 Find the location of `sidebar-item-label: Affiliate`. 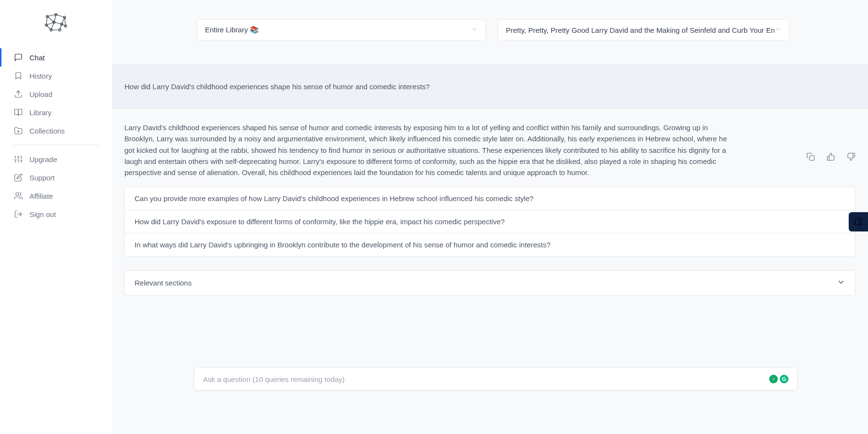

sidebar-item-label: Affiliate is located at coordinates (41, 196).